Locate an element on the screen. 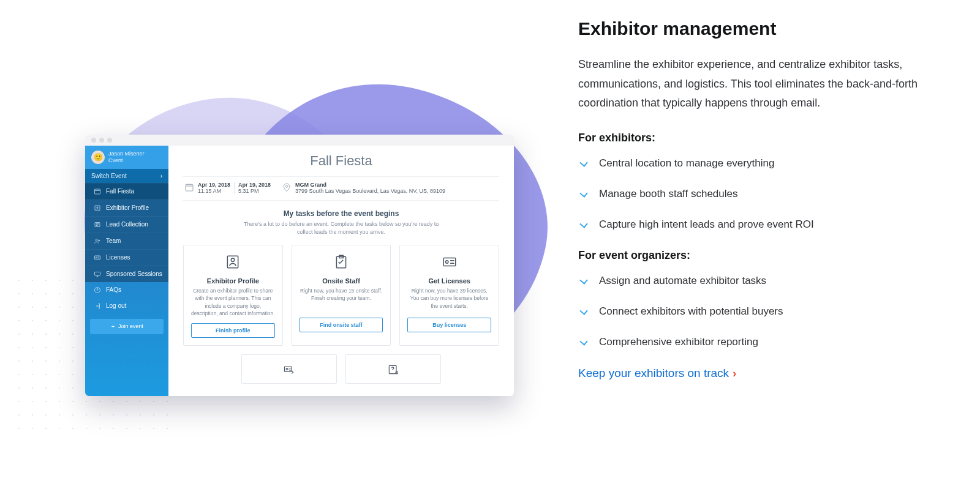 The width and height of the screenshot is (980, 500). exhibitors-subheading: For exhibitors: is located at coordinates (761, 138).